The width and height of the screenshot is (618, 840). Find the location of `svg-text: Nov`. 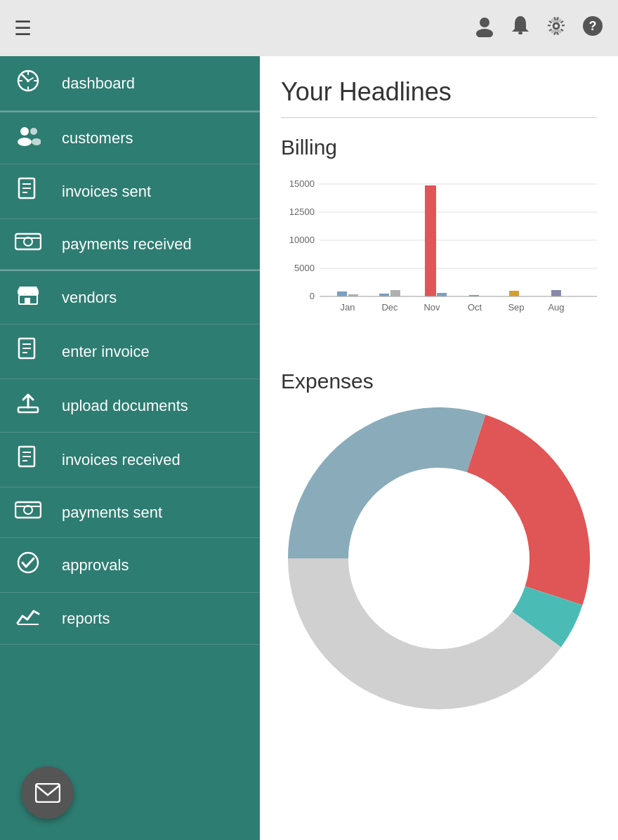

svg-text: Nov is located at coordinates (432, 308).